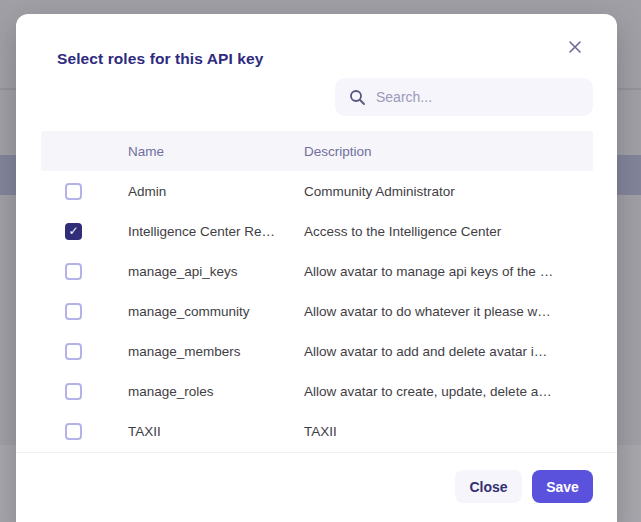 The width and height of the screenshot is (641, 522). I want to click on modal-title: Select roles for this API key, so click(160, 59).